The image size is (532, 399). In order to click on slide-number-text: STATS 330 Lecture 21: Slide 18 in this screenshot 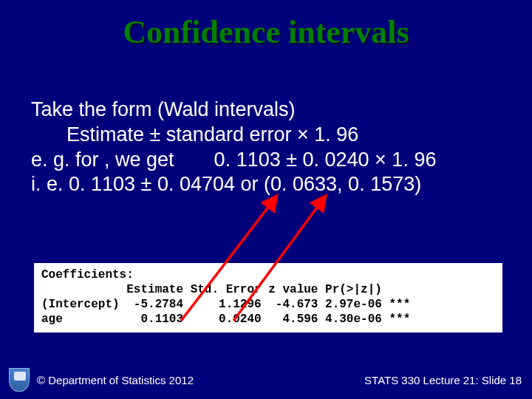, I will do `click(443, 380)`.